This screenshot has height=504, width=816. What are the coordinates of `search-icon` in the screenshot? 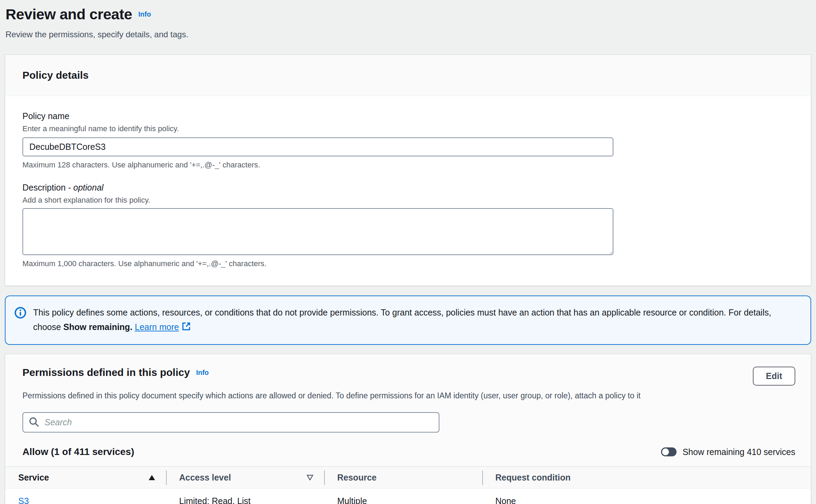 It's located at (34, 423).